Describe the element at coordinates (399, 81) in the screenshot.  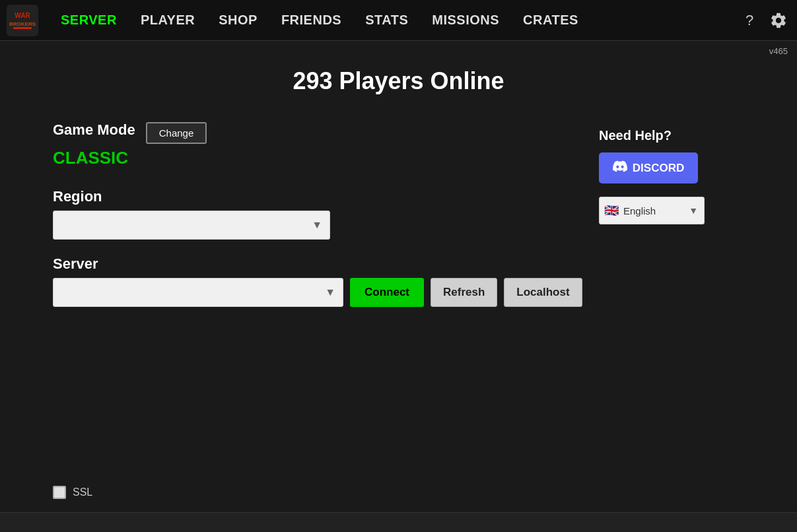
I see `players-online-title: 293 Players Online` at that location.